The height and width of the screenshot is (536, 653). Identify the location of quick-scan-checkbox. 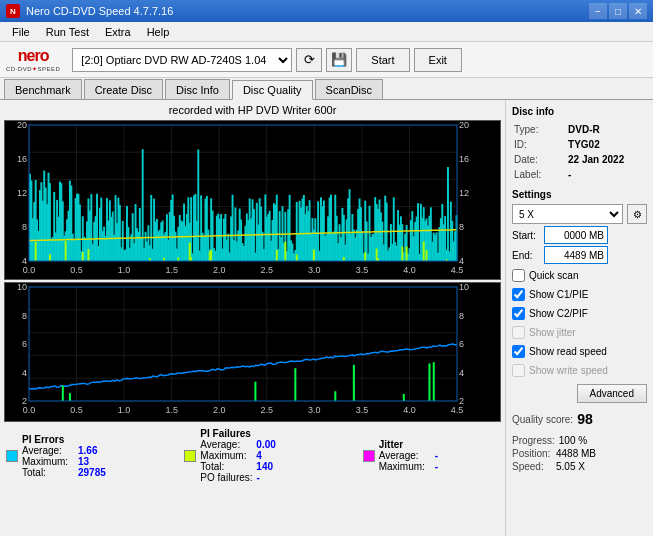
(518, 276).